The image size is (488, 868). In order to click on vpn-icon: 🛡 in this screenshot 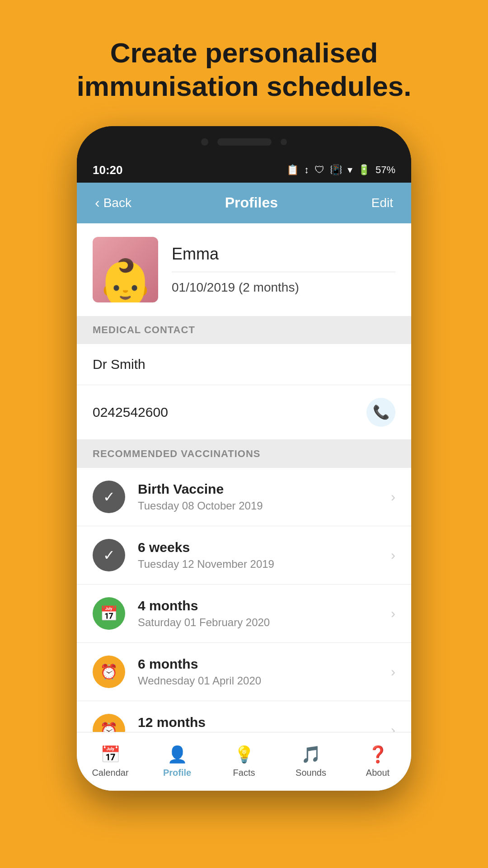, I will do `click(319, 170)`.